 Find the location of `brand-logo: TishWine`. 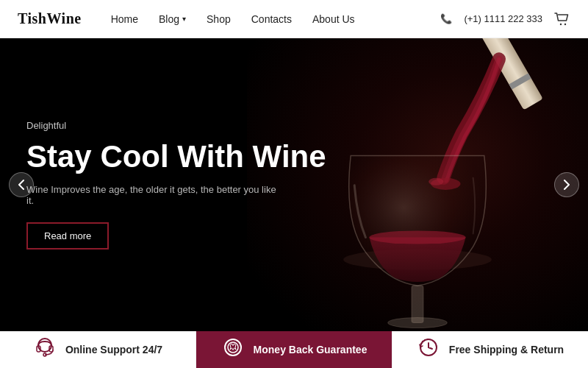

brand-logo: TishWine is located at coordinates (50, 19).